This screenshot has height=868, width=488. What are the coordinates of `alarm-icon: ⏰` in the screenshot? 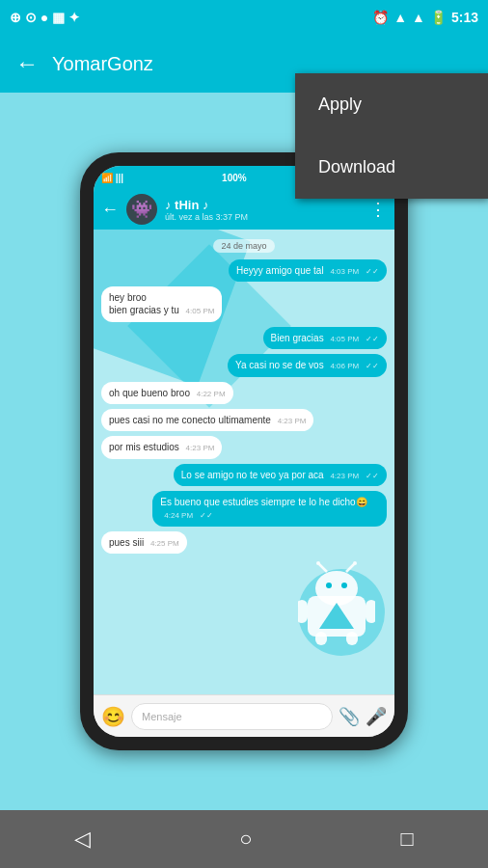 It's located at (380, 17).